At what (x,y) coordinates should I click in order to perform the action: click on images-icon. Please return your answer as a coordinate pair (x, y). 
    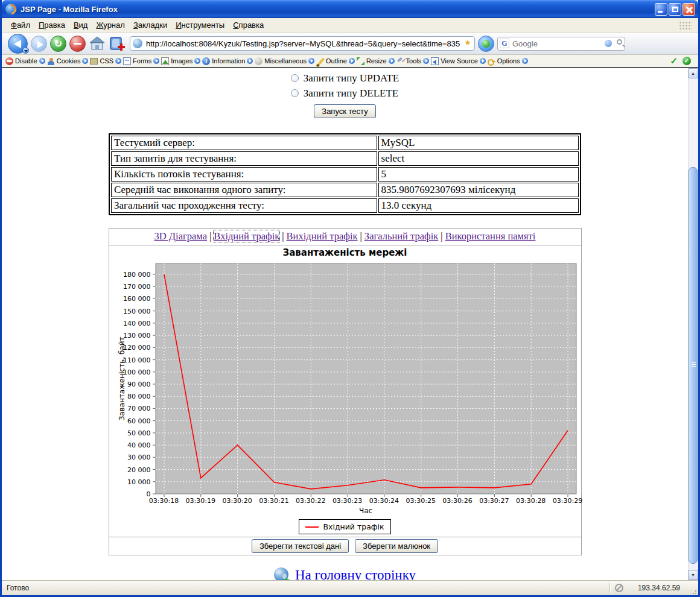
    Looking at the image, I should click on (165, 62).